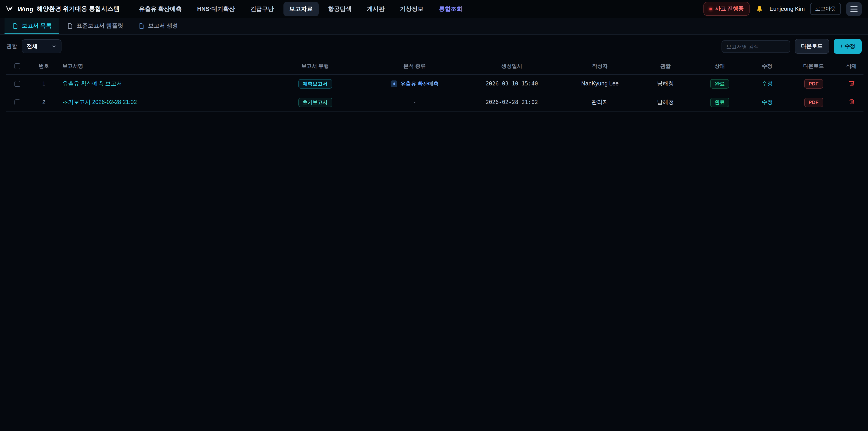 The height and width of the screenshot is (431, 868). I want to click on main-nav: 유출유 확산예측HNS·대기확산긴급구난보고자료항공탐색게시판기상정보통합조회, so click(418, 9).